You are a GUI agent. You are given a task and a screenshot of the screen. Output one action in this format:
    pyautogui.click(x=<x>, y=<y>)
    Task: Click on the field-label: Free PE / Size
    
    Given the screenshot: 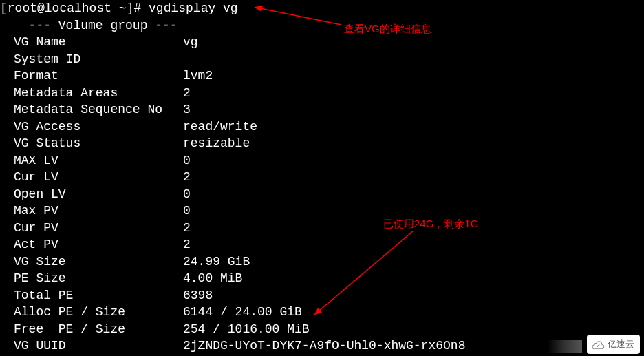 What is the action you would take?
    pyautogui.click(x=98, y=329)
    